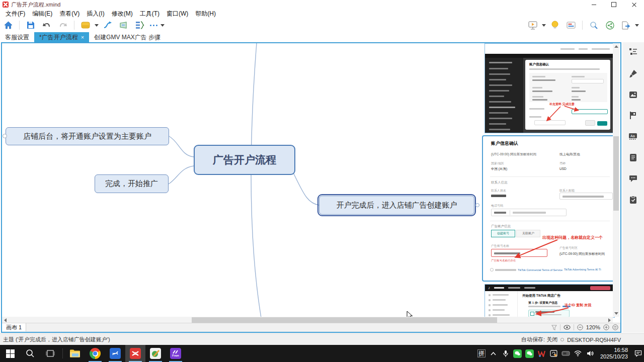  Describe the element at coordinates (550, 208) in the screenshot. I see `attachment-image-account-confirm-zoom: 账户信息确认 (UTC-09:00) 阿拉斯加标准时间 线上电商/其他 国家/地…` at that location.